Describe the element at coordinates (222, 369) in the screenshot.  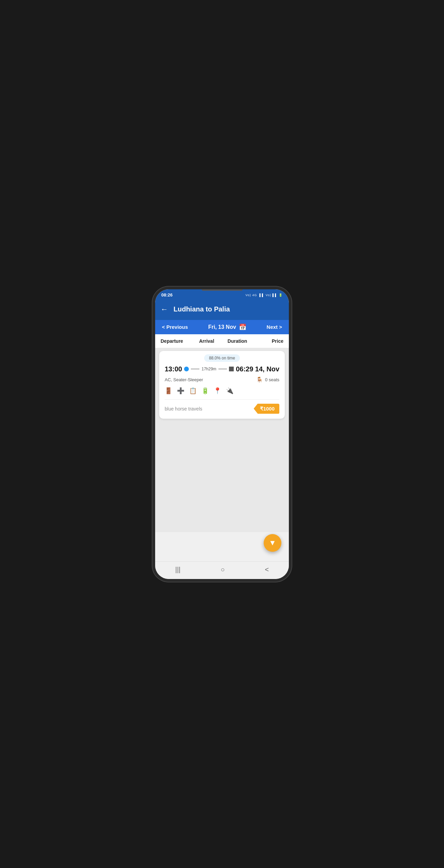
I see `journey-row: 13:00 17h29m 06:29 14, Nov` at that location.